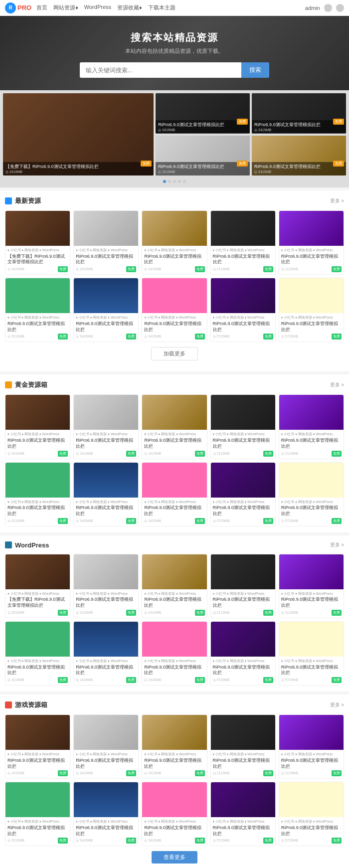  Describe the element at coordinates (66, 8) in the screenshot. I see `nav-link: 网站资源♦` at that location.